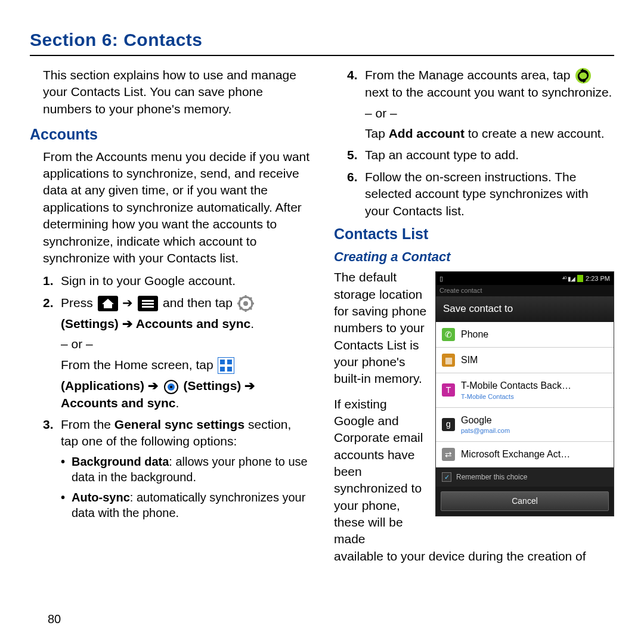 Image resolution: width=644 pixels, height=644 pixels. What do you see at coordinates (148, 304) in the screenshot?
I see `menu-icon` at bounding box center [148, 304].